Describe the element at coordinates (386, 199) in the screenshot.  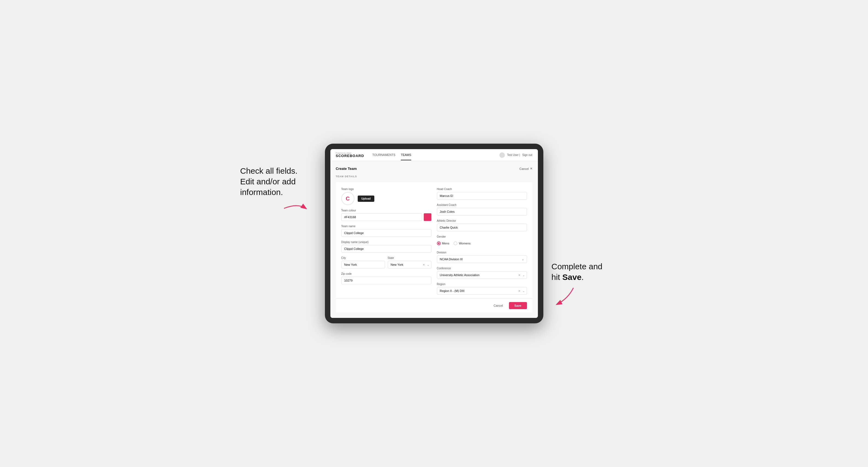
I see `logo-area: C Upload` at that location.